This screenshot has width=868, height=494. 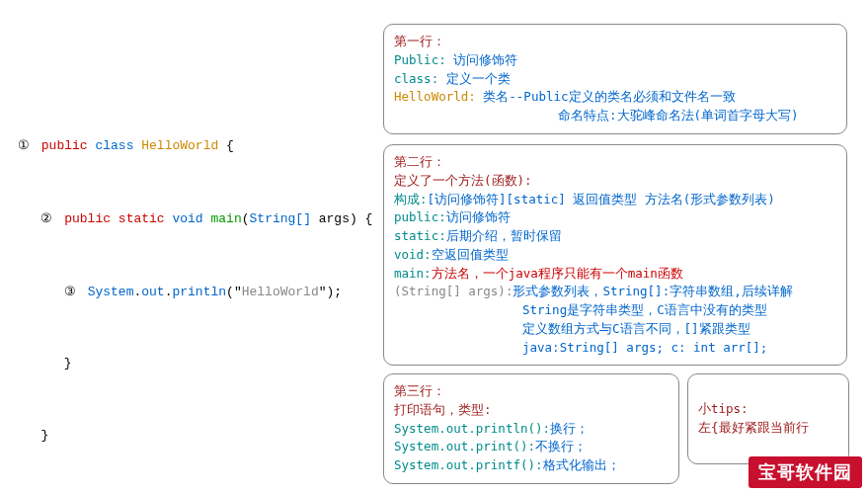 What do you see at coordinates (615, 117) in the screenshot?
I see `box1-row4: 命名特点:大驼峰命名法(单词首字母大写)` at bounding box center [615, 117].